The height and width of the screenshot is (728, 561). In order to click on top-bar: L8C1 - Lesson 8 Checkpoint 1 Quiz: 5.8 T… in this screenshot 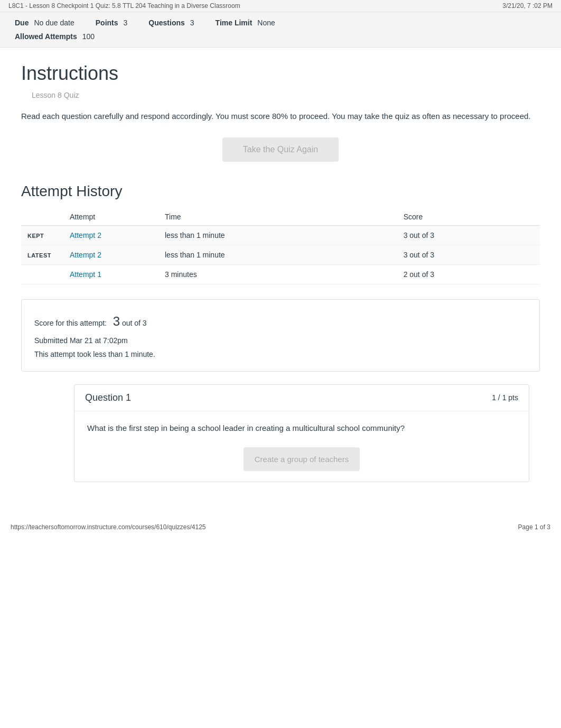, I will do `click(280, 6)`.